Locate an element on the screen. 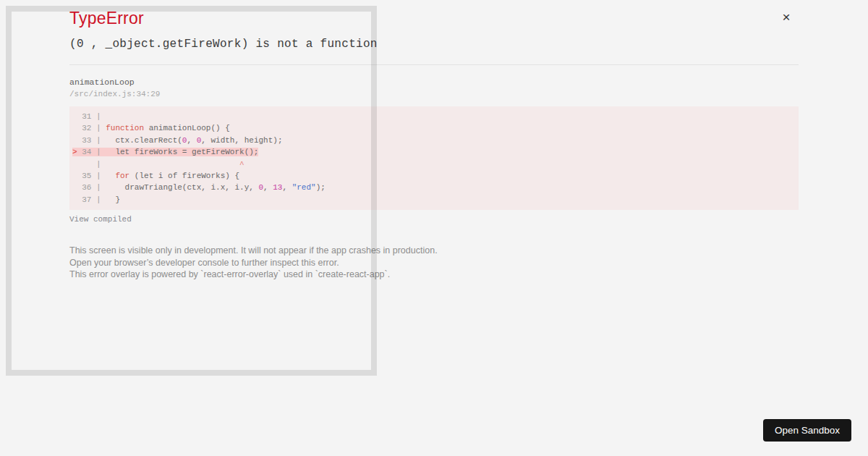 This screenshot has width=868, height=456. close-button: × is located at coordinates (786, 17).